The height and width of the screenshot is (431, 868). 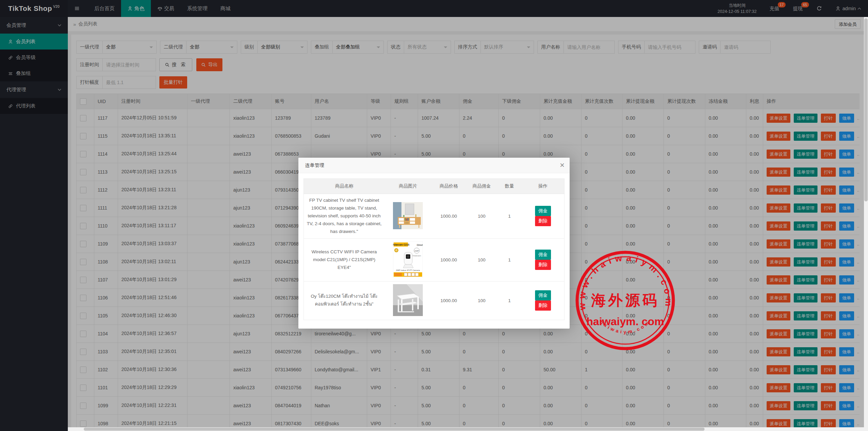 What do you see at coordinates (408, 187) in the screenshot?
I see `col-header: 商品图片` at bounding box center [408, 187].